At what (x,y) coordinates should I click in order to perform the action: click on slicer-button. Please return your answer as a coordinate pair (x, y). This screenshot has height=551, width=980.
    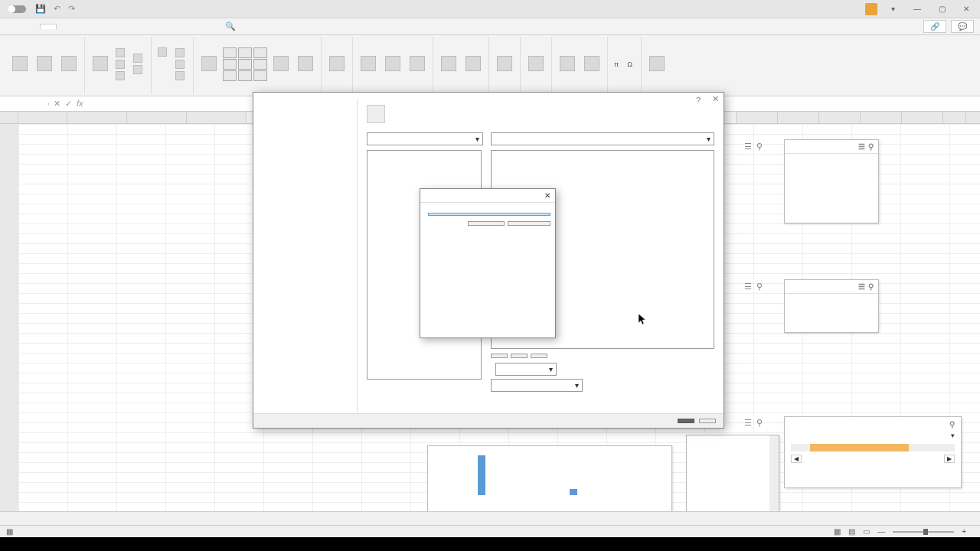
    Looking at the image, I should click on (449, 64).